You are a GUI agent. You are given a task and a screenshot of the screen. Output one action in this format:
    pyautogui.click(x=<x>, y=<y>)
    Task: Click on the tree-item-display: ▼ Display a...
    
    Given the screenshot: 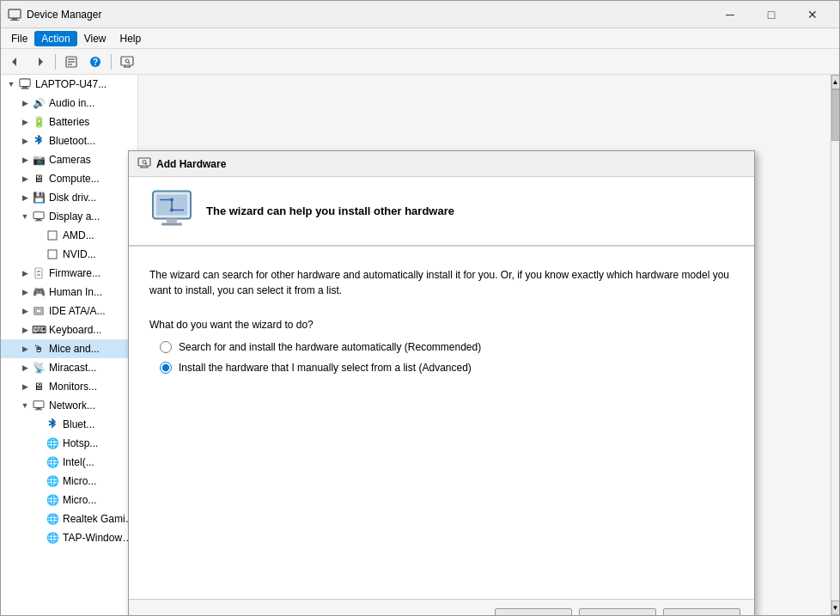 What is the action you would take?
    pyautogui.click(x=69, y=217)
    